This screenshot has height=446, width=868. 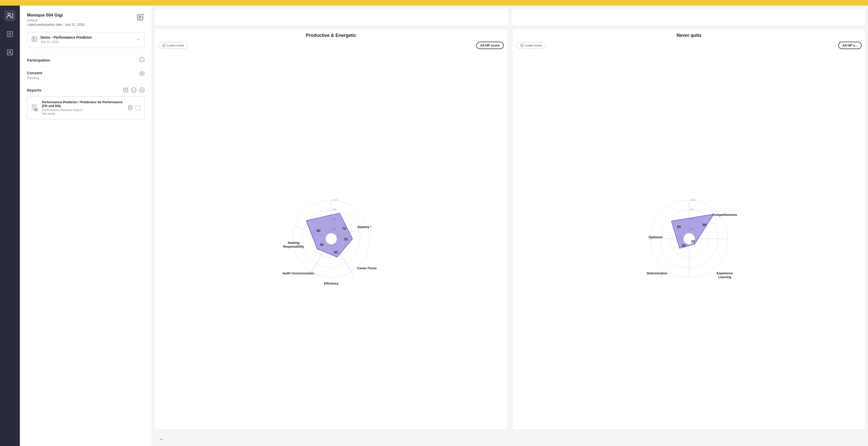 What do you see at coordinates (531, 45) in the screenshot?
I see `learn-more-button-2: Learn more` at bounding box center [531, 45].